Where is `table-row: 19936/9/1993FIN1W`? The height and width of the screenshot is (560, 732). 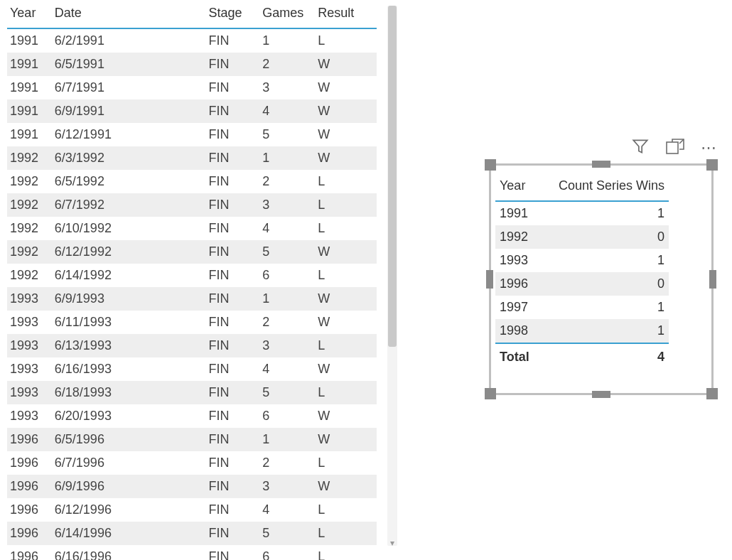 table-row: 19936/9/1993FIN1W is located at coordinates (192, 298).